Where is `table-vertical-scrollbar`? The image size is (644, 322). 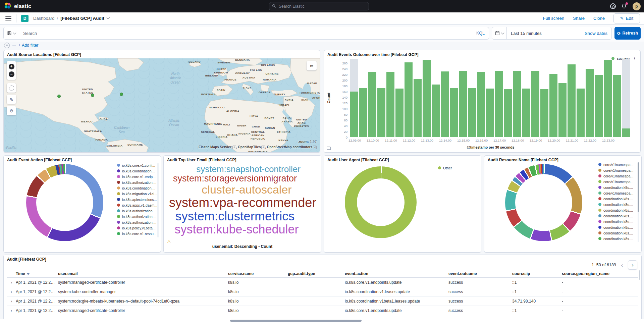 table-vertical-scrollbar is located at coordinates (640, 275).